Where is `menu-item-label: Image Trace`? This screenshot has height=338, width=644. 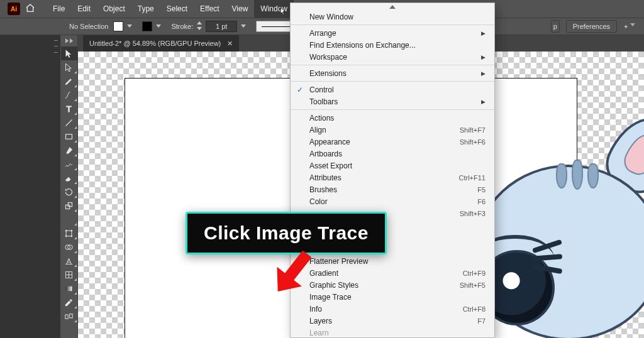 menu-item-label: Image Trace is located at coordinates (331, 297).